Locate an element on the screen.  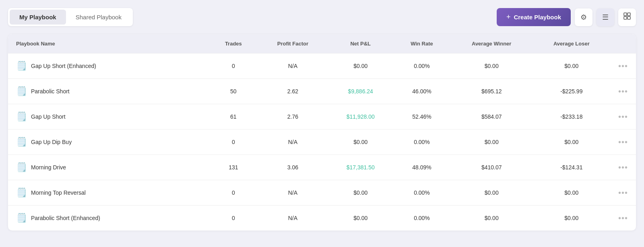
list-icon: ☰ is located at coordinates (605, 17).